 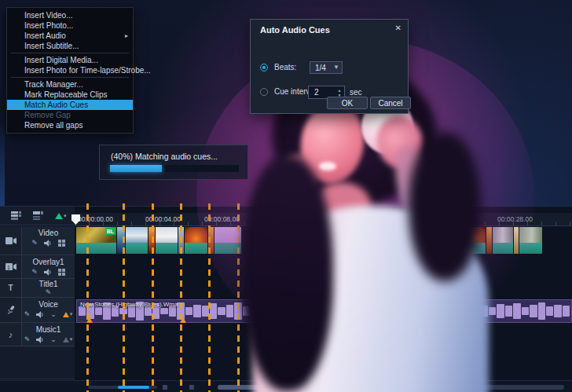 I want to click on hand-shape, so click(x=298, y=178).